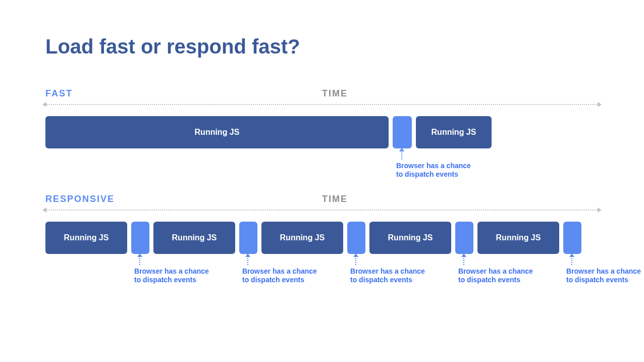 The height and width of the screenshot is (362, 644). I want to click on fast-time-label: TIME, so click(335, 94).